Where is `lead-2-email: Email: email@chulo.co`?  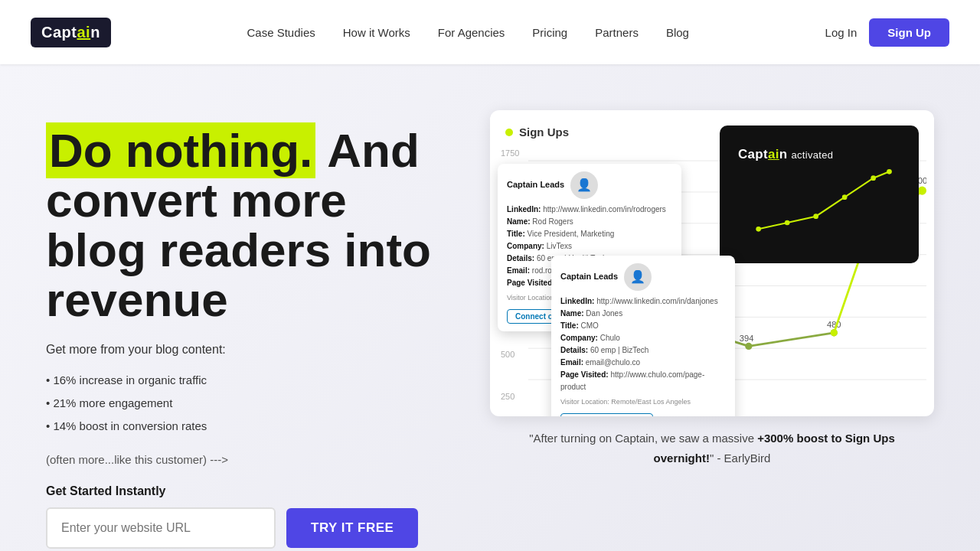 lead-2-email: Email: email@chulo.co is located at coordinates (643, 363).